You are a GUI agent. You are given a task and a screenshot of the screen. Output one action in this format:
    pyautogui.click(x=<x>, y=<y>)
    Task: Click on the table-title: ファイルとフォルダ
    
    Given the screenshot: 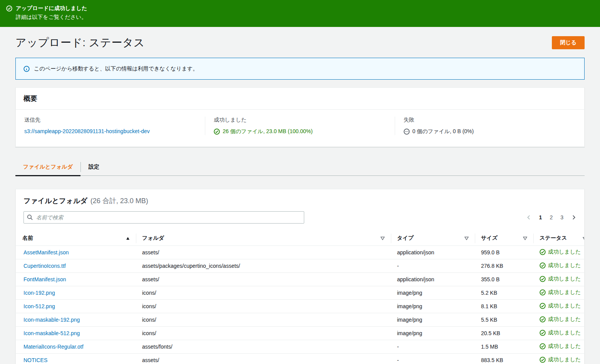 What is the action you would take?
    pyautogui.click(x=55, y=201)
    